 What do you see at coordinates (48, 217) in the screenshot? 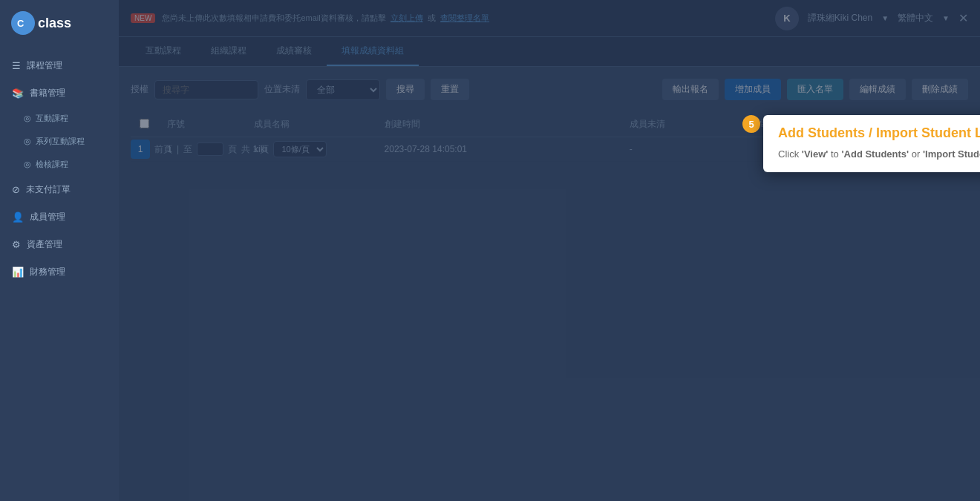
I see `sidebar-item-label: 成員管理` at bounding box center [48, 217].